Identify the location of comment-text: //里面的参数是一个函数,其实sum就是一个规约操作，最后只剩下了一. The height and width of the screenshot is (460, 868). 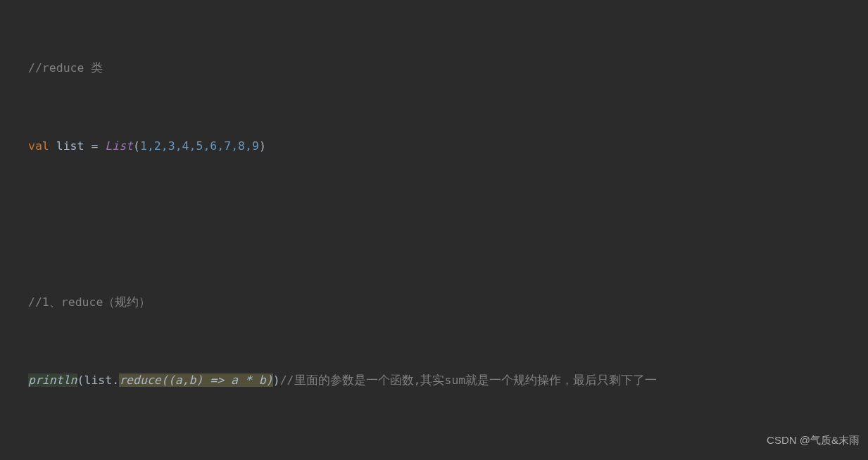
(469, 380).